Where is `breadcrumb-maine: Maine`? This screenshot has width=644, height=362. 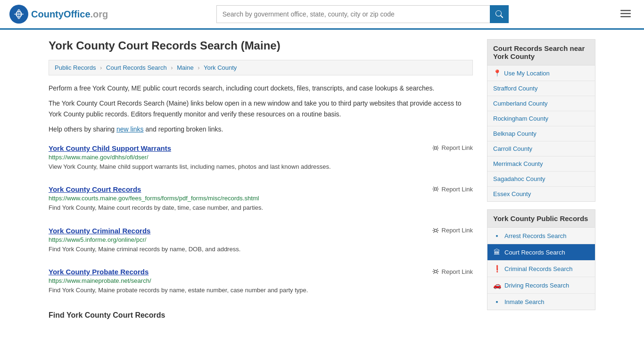
breadcrumb-maine: Maine is located at coordinates (185, 68).